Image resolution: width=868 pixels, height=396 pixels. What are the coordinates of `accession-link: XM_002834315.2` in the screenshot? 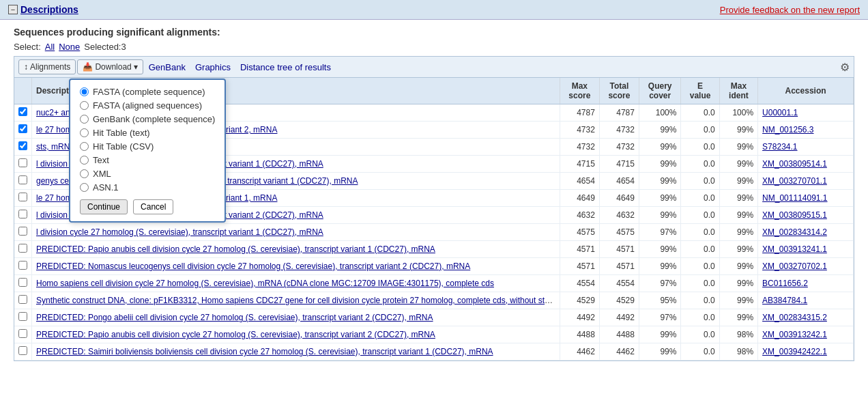 It's located at (794, 317).